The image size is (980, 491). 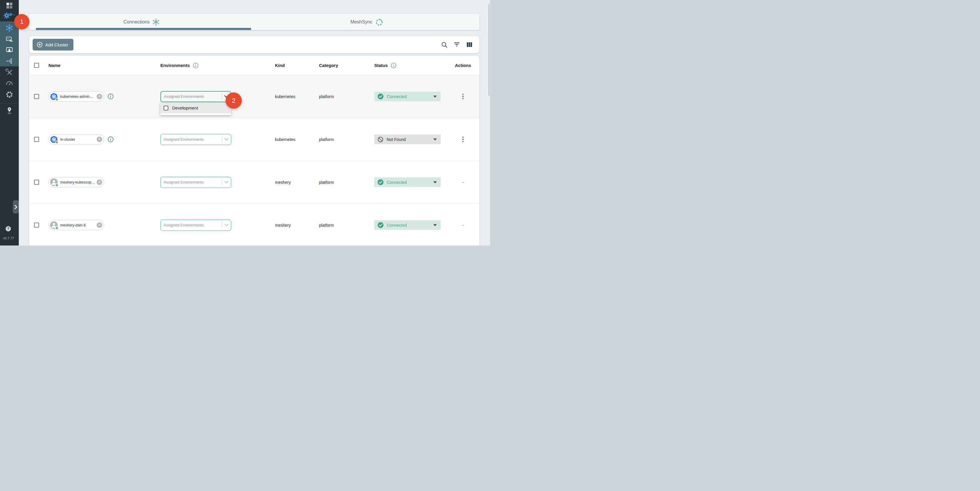 What do you see at coordinates (9, 50) in the screenshot?
I see `remote-session-icon` at bounding box center [9, 50].